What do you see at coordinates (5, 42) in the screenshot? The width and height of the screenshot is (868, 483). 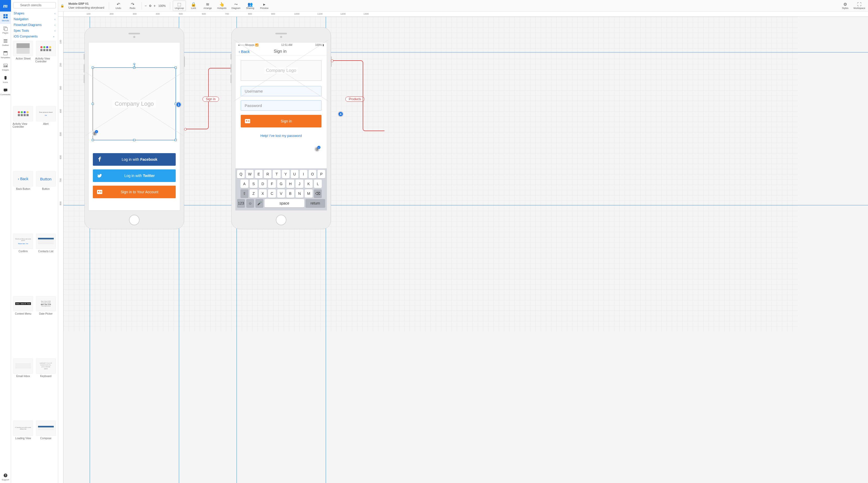 I see `rail-outline: Outline` at bounding box center [5, 42].